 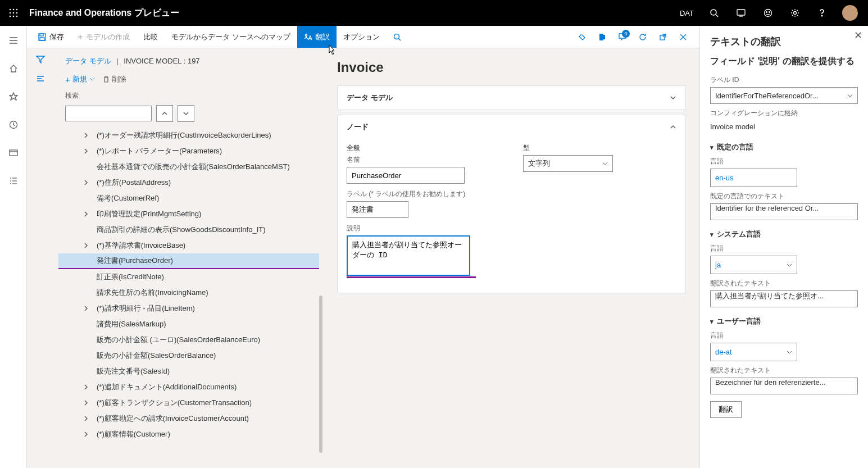 I want to click on general-header: 全般, so click(x=424, y=148).